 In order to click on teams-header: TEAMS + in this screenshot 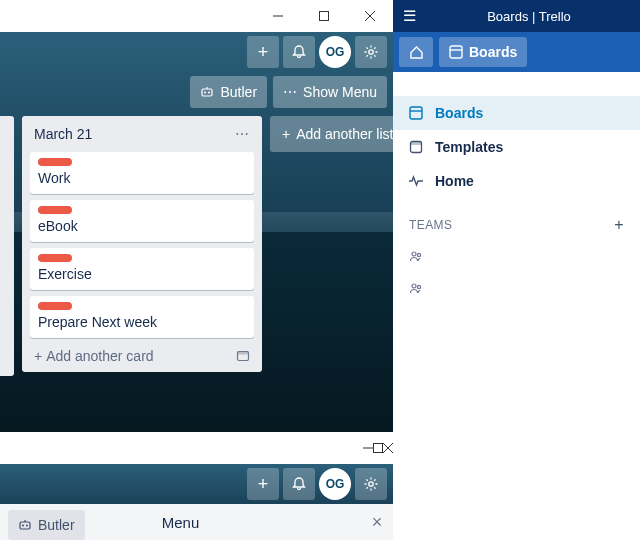, I will do `click(516, 219)`.